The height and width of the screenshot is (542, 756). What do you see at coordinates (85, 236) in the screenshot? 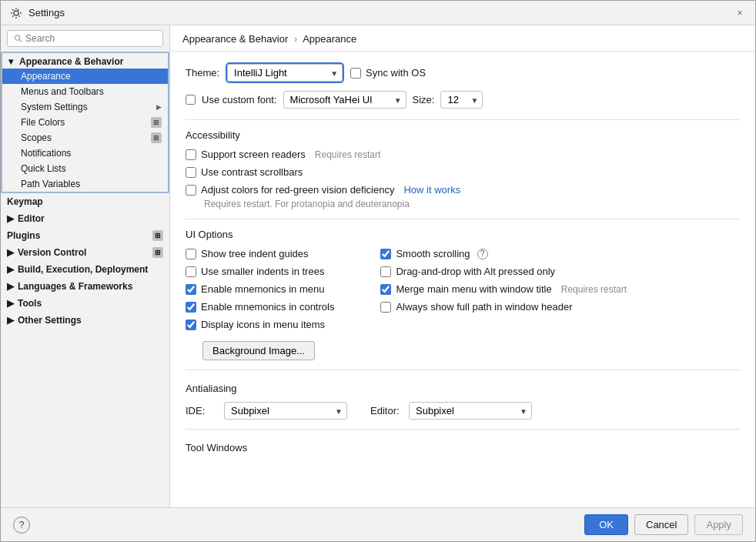
I see `sidebar-group-header-plugins: Plugins ⊞` at bounding box center [85, 236].